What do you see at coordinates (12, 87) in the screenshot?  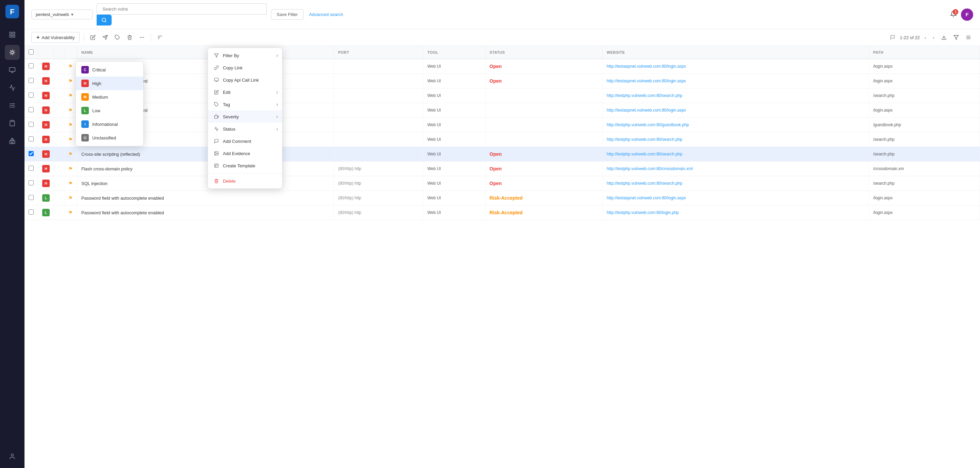 I see `sidebar-item-chart` at bounding box center [12, 87].